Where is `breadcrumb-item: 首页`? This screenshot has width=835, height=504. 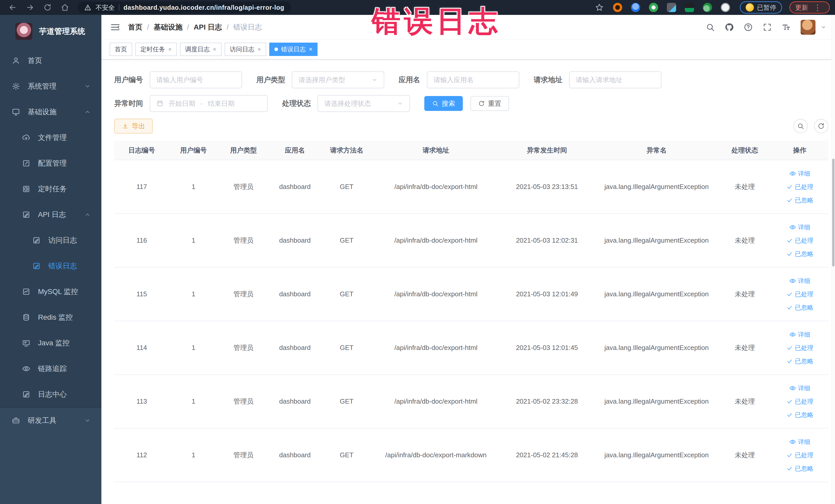 breadcrumb-item: 首页 is located at coordinates (135, 27).